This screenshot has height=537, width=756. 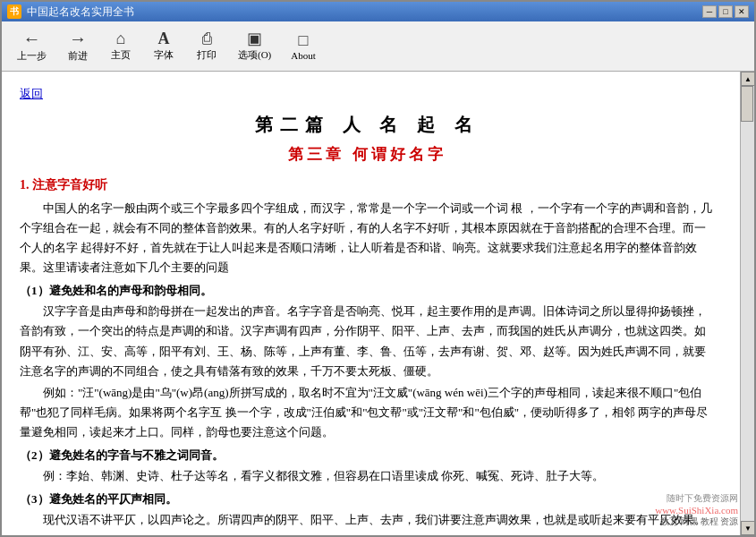 What do you see at coordinates (748, 528) in the screenshot?
I see `scroll-down-button: ▼` at bounding box center [748, 528].